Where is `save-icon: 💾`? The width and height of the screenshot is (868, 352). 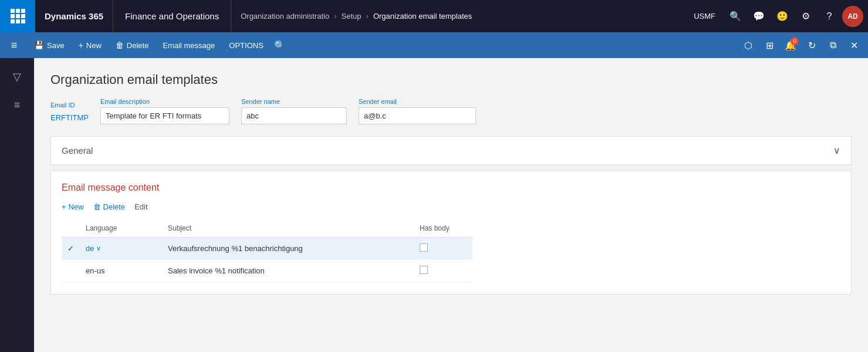 save-icon: 💾 is located at coordinates (39, 45).